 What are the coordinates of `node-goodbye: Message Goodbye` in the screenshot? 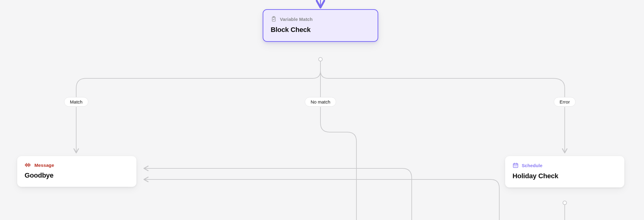 It's located at (77, 171).